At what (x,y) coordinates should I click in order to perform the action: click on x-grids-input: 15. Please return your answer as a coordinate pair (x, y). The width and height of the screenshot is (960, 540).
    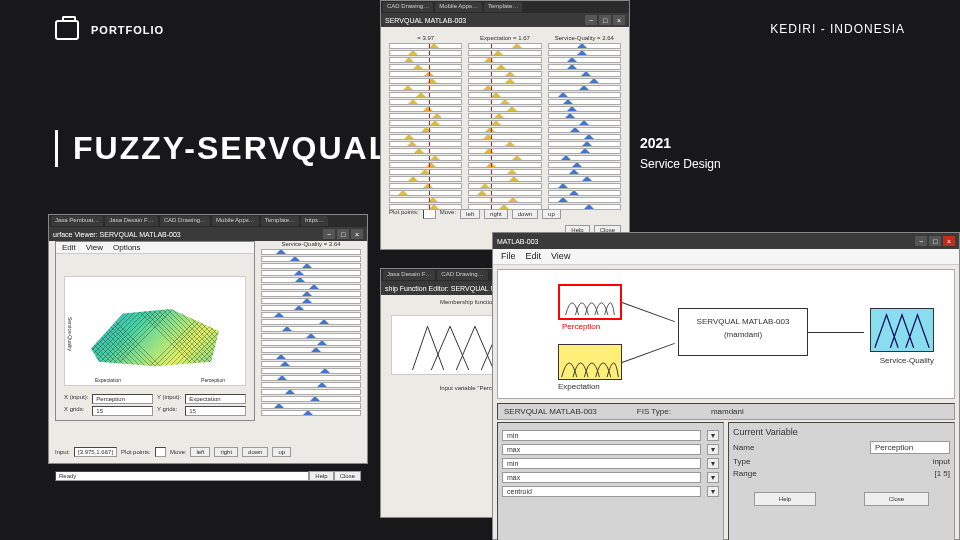
    Looking at the image, I should click on (122, 411).